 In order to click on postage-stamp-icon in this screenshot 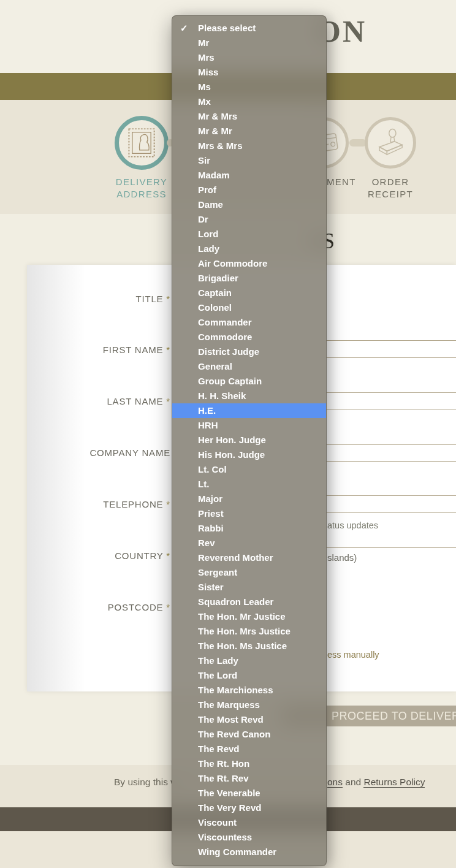, I will do `click(142, 143)`.